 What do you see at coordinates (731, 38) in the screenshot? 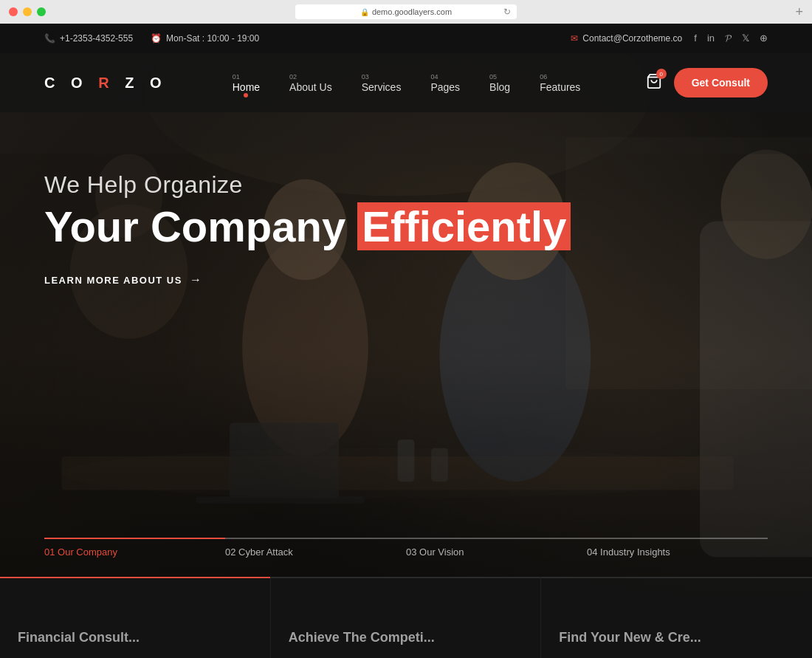
I see `social-icons: f in 𝓟 𝕏 ⊕` at bounding box center [731, 38].